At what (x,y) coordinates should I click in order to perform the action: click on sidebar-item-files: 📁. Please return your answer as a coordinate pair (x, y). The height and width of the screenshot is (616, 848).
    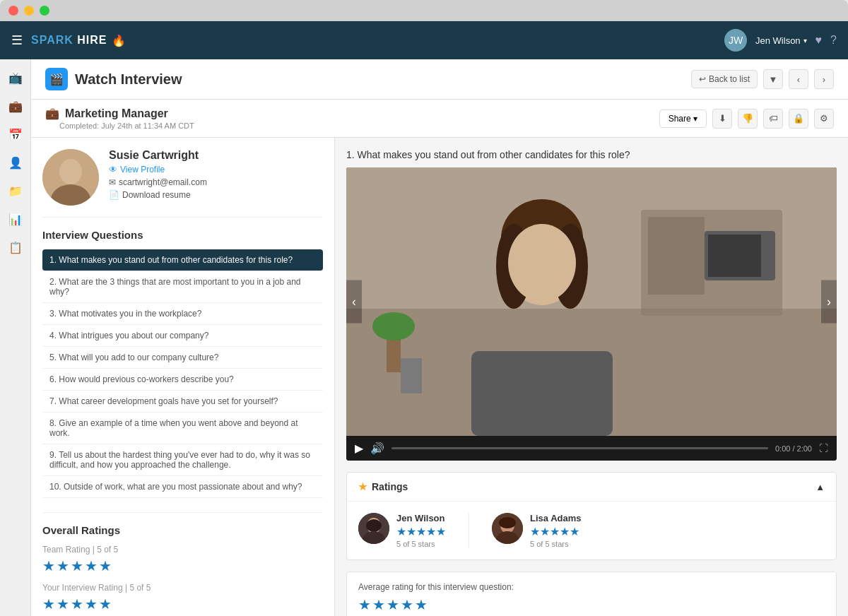
    Looking at the image, I should click on (16, 191).